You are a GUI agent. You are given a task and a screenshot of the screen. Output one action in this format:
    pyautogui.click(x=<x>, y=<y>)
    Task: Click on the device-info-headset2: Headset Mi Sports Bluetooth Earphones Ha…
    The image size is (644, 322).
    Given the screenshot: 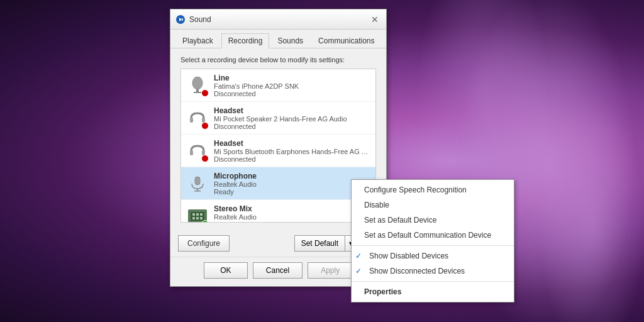 What is the action you would take?
    pyautogui.click(x=292, y=151)
    